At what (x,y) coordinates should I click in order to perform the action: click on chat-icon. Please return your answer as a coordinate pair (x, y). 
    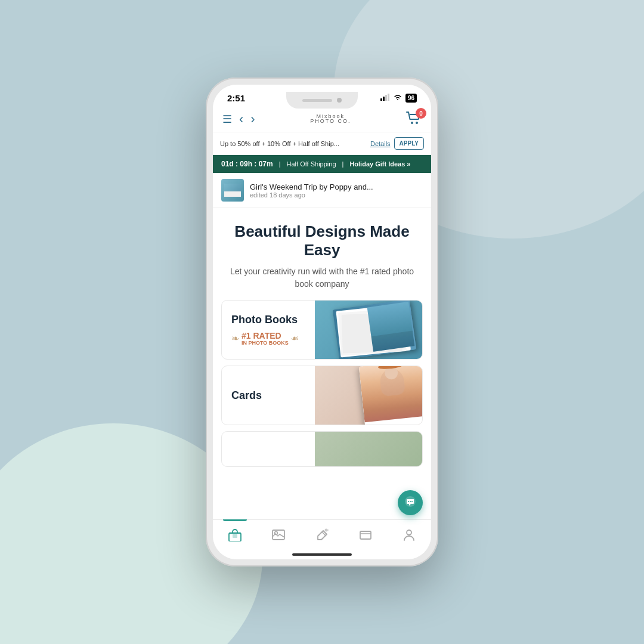
    Looking at the image, I should click on (410, 503).